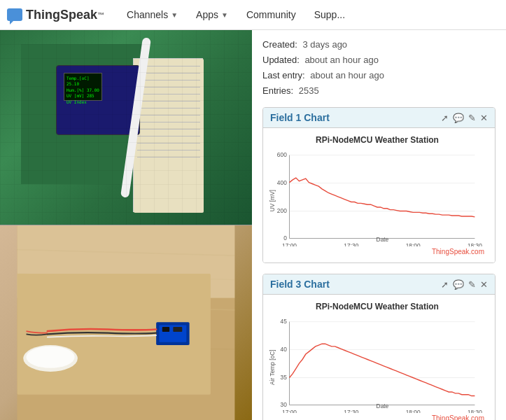 Image resolution: width=506 pixels, height=420 pixels. What do you see at coordinates (309, 91) in the screenshot?
I see `entries-value: 2535` at bounding box center [309, 91].